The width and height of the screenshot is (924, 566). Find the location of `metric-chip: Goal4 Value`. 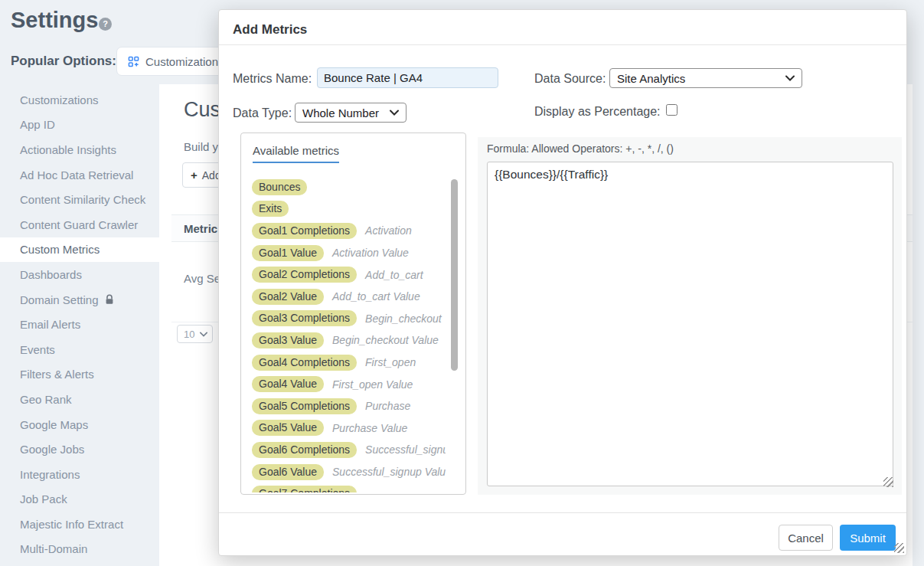

metric-chip: Goal4 Value is located at coordinates (288, 384).